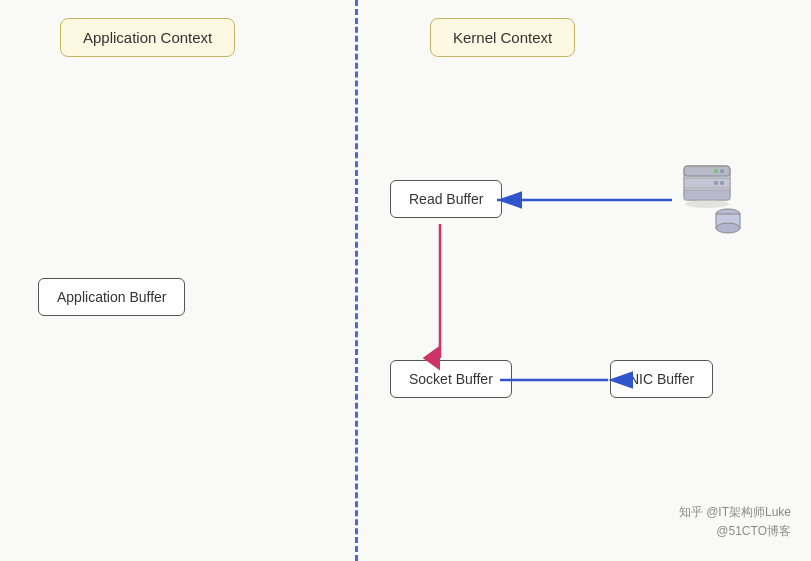 This screenshot has width=811, height=561. I want to click on application-context-label: Application Context, so click(148, 38).